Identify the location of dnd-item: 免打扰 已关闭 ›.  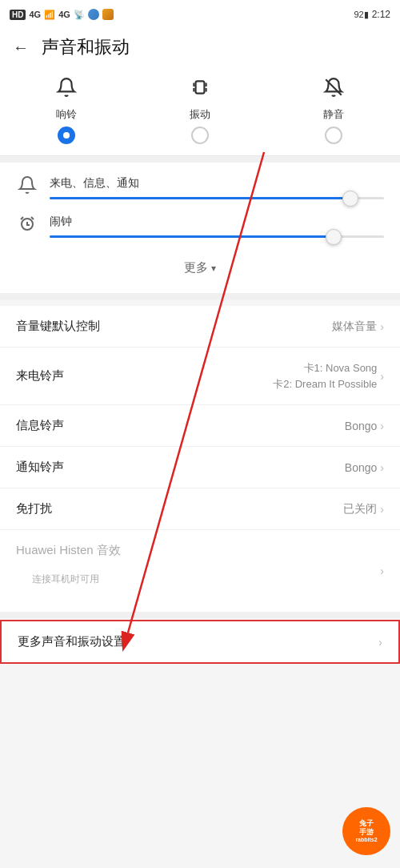
(200, 509).